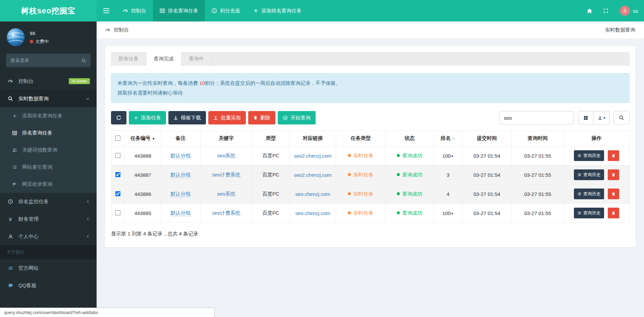 The width and height of the screenshot is (644, 317). I want to click on nav-points-recharge: ¥ 积分充值, so click(226, 11).